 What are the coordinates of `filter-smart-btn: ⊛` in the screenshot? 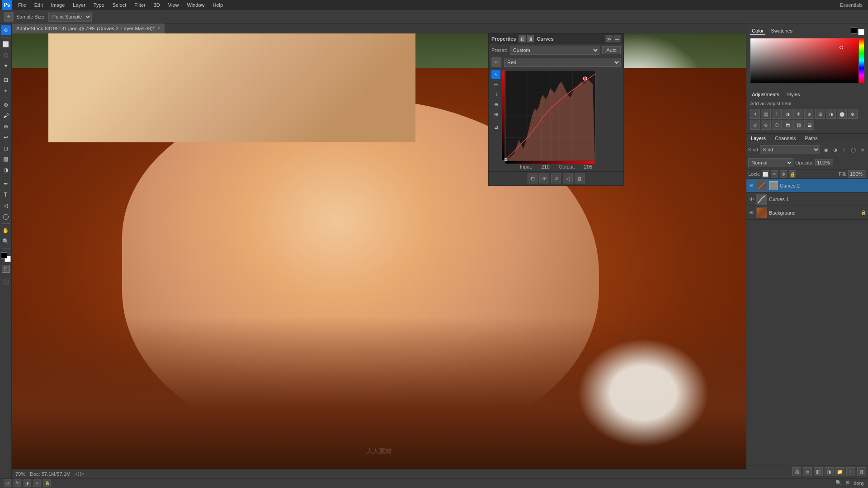 It's located at (862, 150).